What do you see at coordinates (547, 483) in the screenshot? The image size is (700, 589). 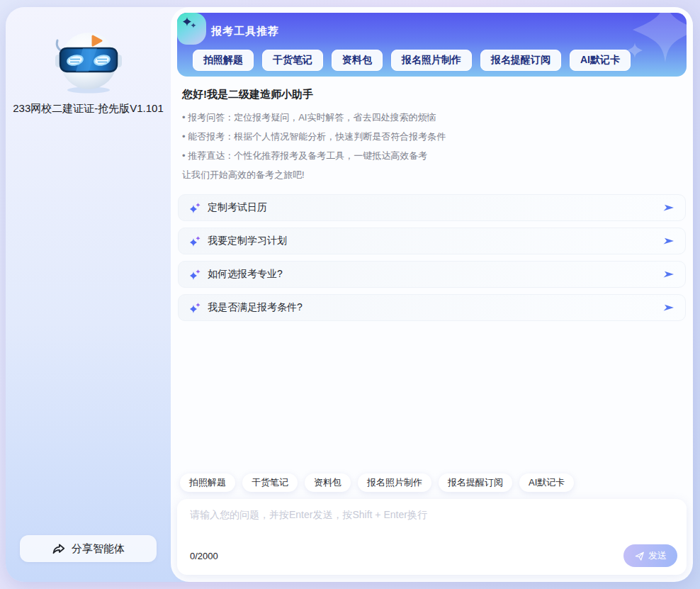 I see `quick-tab-button: AI默记卡` at bounding box center [547, 483].